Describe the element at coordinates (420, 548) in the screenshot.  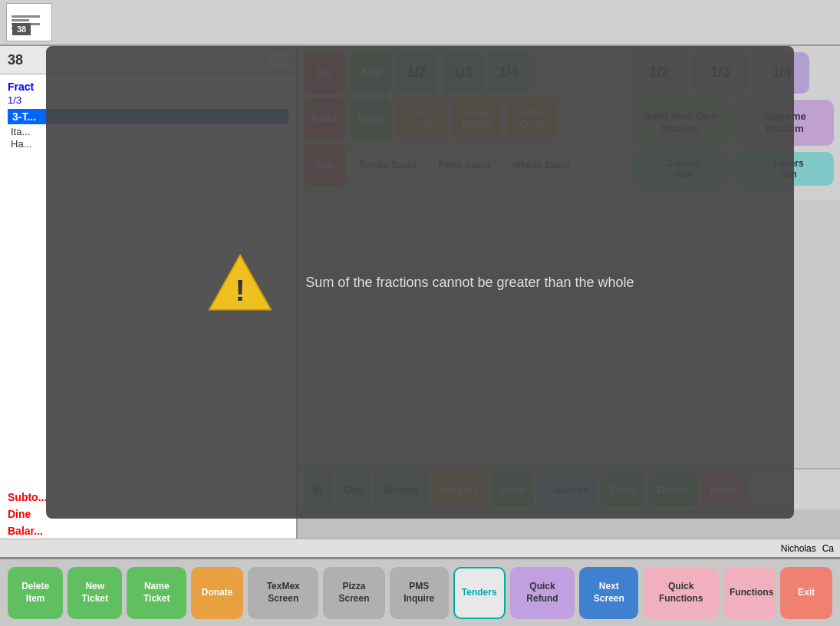
I see `status-bar: Nicholas Ca` at that location.